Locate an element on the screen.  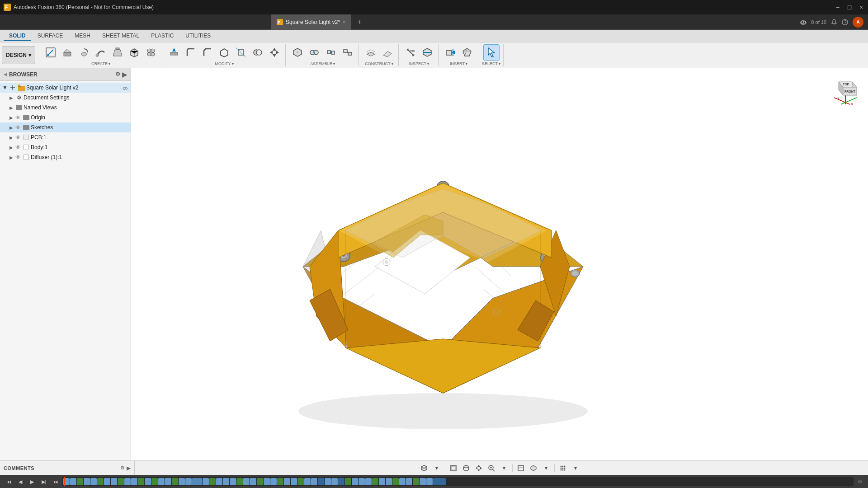
active-tab: F Square Solar Light v2* × is located at coordinates (311, 22).